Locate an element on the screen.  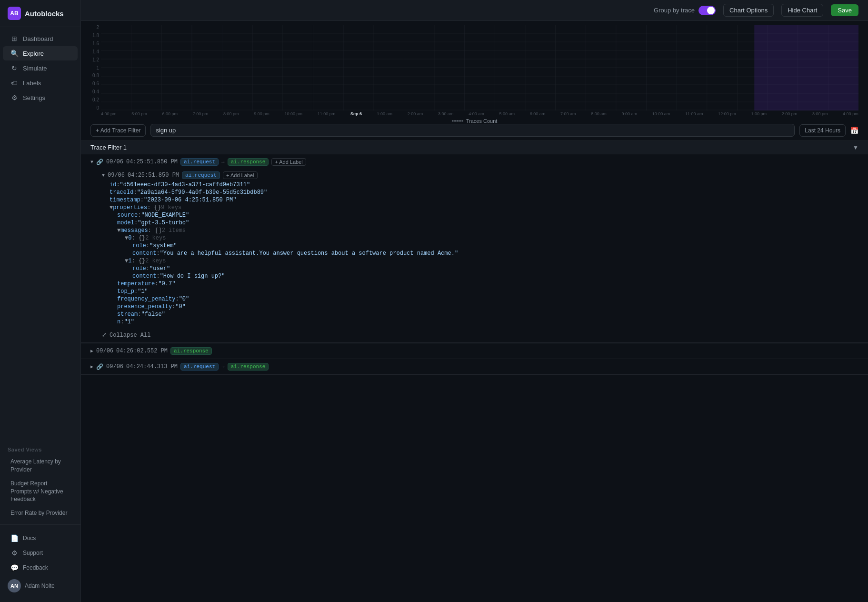
msg0-expand-arrow: ▼ is located at coordinates (127, 238).